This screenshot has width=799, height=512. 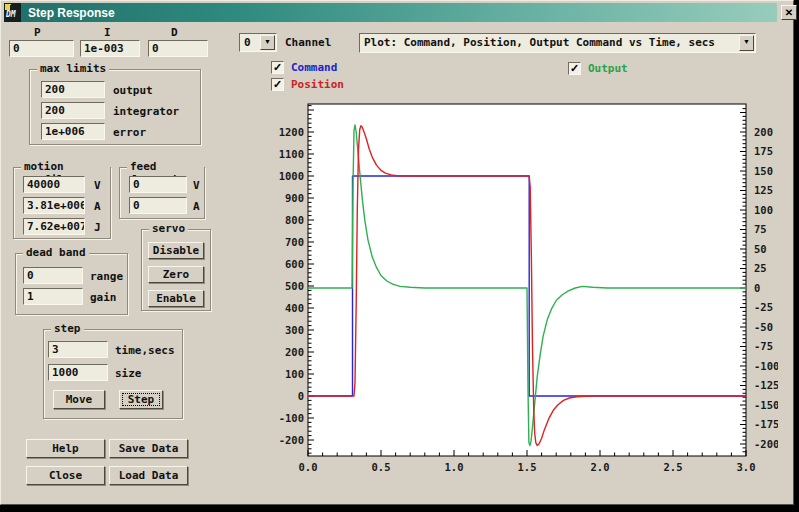 I want to click on app-icon: DM, so click(x=12, y=12).